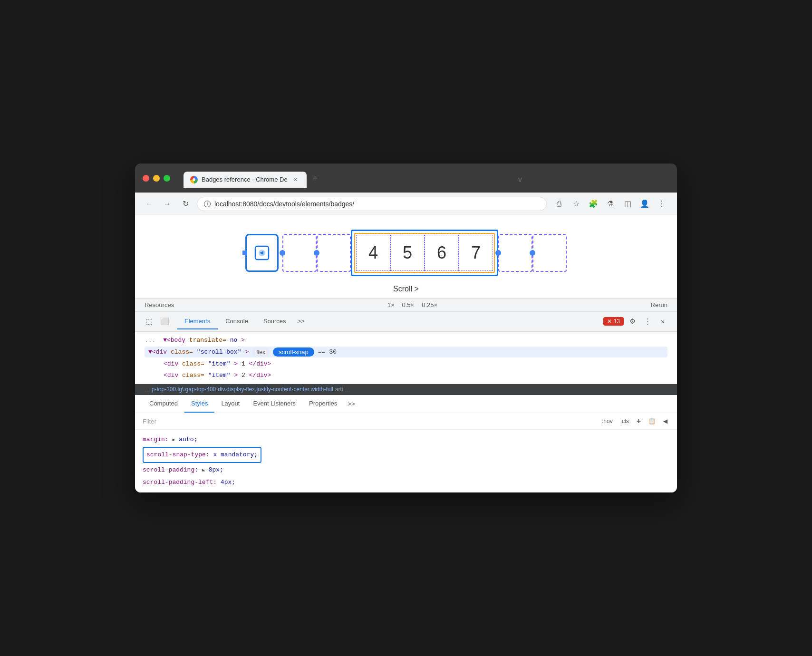  What do you see at coordinates (559, 204) in the screenshot?
I see `share-icon: ⎙` at bounding box center [559, 204].